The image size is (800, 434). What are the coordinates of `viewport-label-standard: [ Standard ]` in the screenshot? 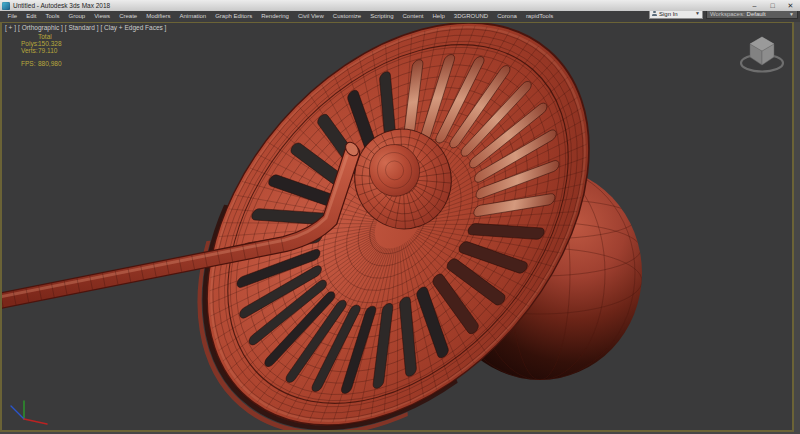 It's located at (82, 28).